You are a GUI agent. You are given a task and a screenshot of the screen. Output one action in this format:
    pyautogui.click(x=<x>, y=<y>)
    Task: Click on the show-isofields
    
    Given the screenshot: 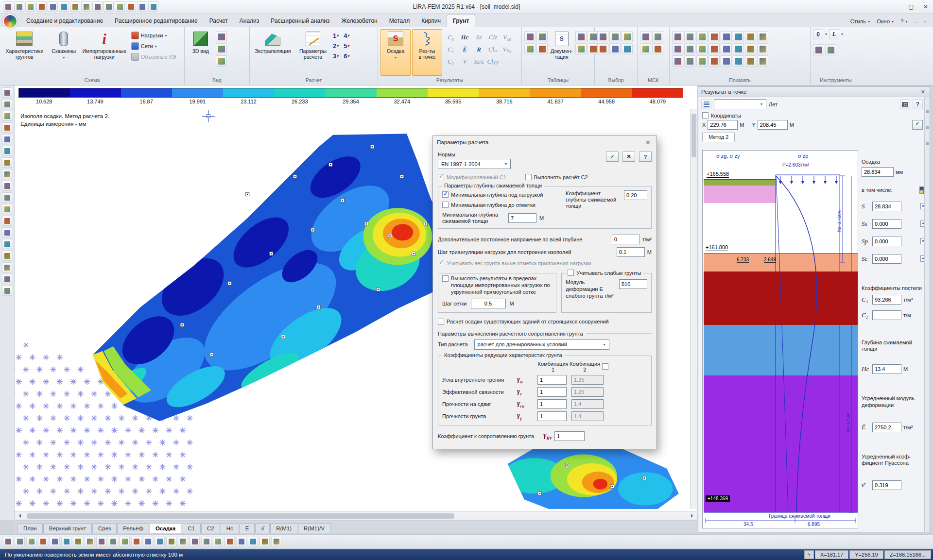 What is the action you would take?
    pyautogui.click(x=690, y=49)
    